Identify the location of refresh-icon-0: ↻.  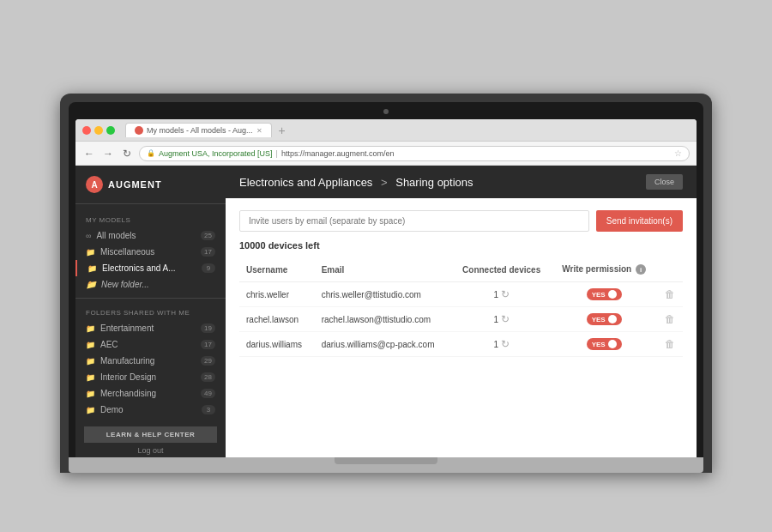
(505, 294).